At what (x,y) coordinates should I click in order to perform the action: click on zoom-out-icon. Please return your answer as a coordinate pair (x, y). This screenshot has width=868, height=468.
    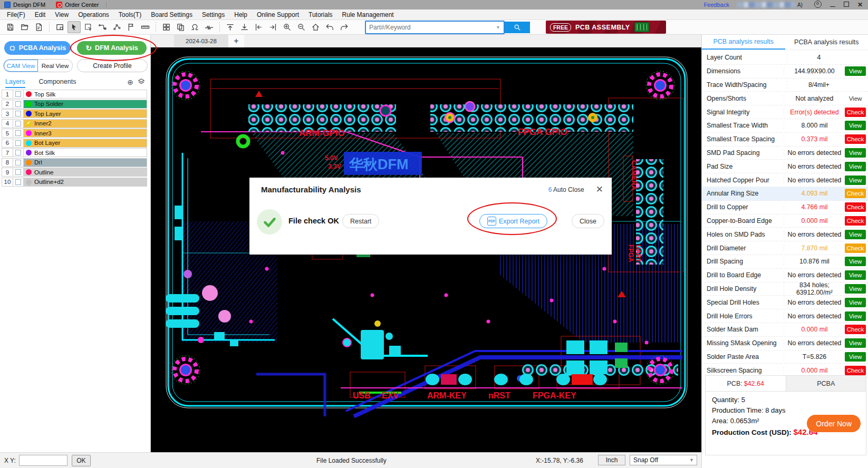
    Looking at the image, I should click on (302, 27).